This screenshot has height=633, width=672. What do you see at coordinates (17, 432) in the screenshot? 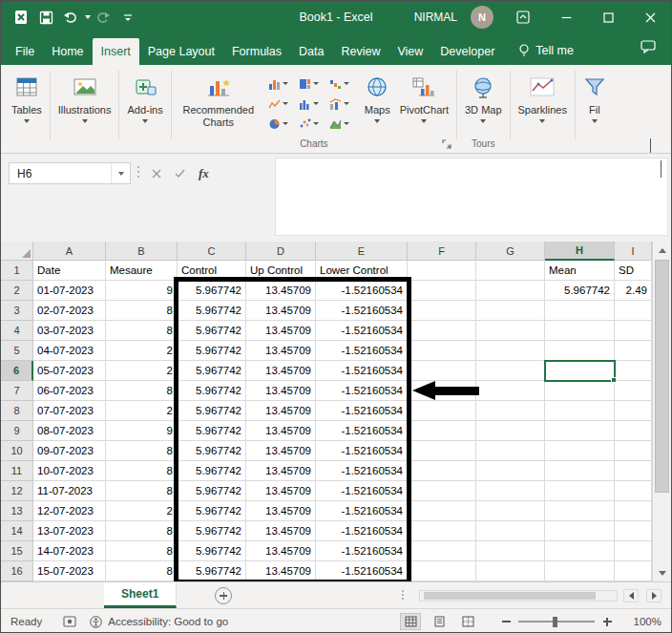
I see `row-header-9: 9` at bounding box center [17, 432].